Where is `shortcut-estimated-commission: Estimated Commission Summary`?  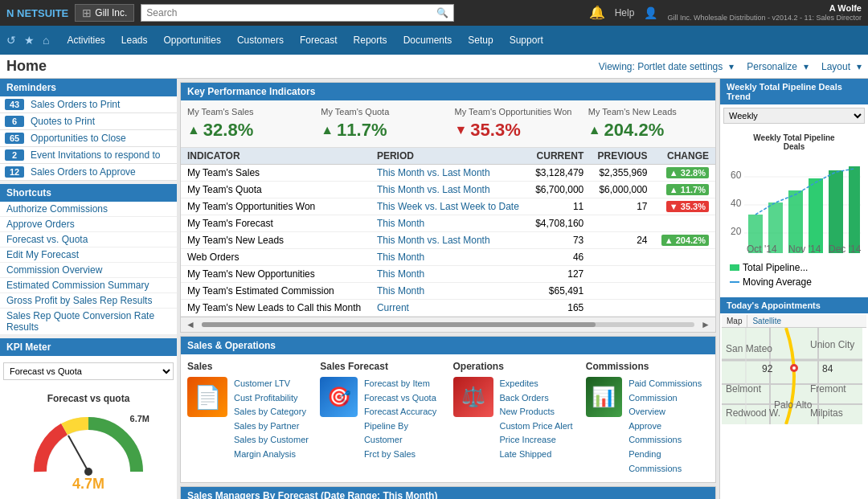
shortcut-estimated-commission: Estimated Commission Summary is located at coordinates (88, 286).